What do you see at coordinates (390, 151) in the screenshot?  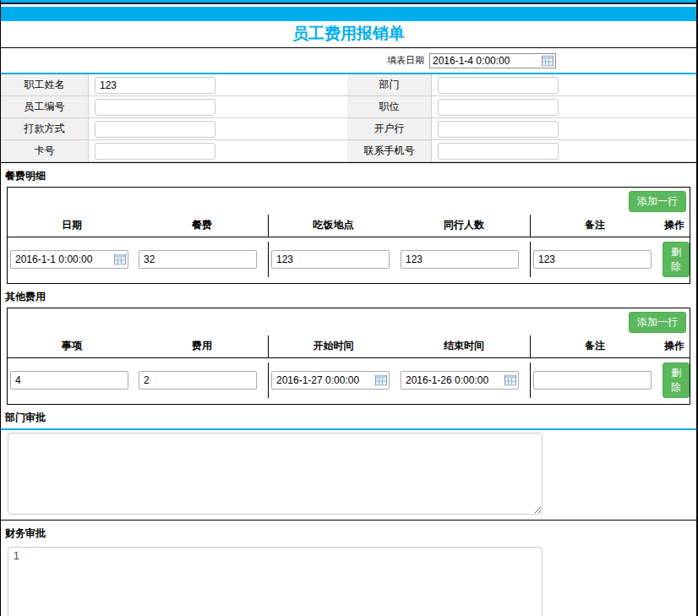 I see `field-label-phone: 联系手机号` at bounding box center [390, 151].